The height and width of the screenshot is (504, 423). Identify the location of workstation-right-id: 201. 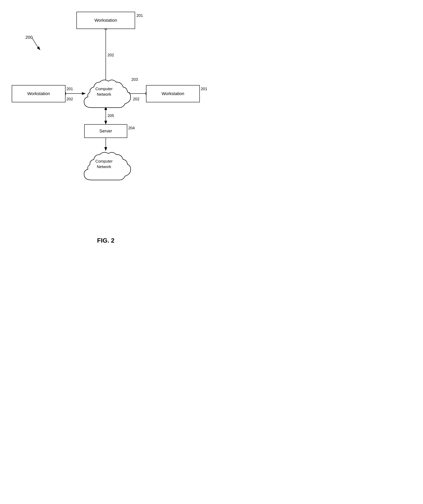
(204, 89).